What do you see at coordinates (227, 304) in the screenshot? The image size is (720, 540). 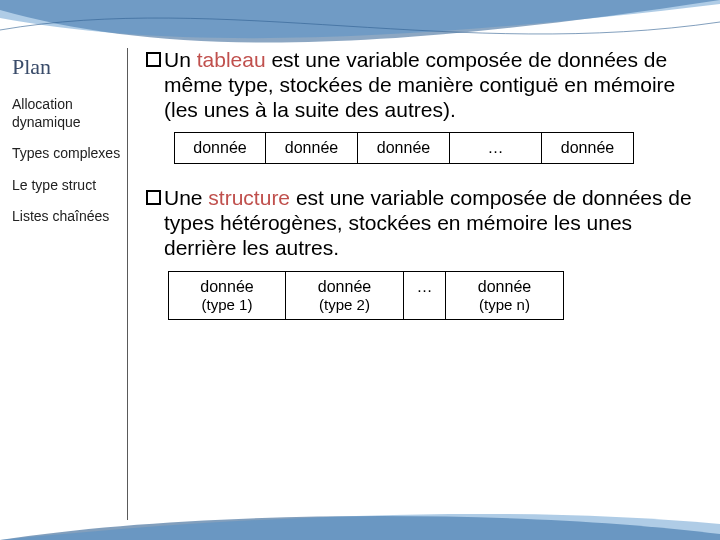 I see `struct-sublabel: (type 1)` at bounding box center [227, 304].